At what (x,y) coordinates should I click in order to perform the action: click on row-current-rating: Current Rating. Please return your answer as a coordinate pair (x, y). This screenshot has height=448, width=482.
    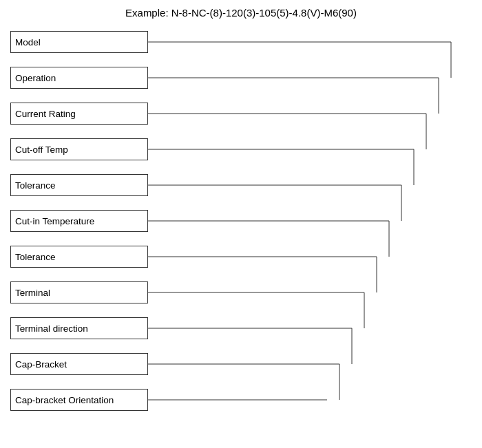
    Looking at the image, I should click on (79, 114).